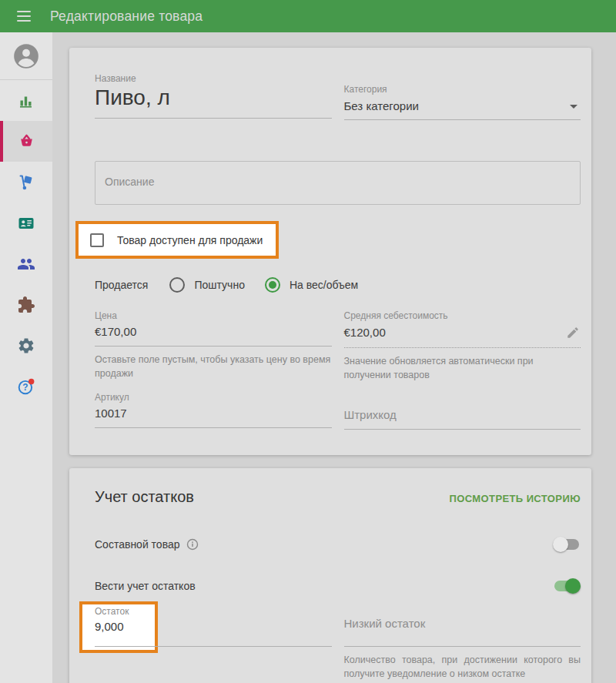 Image resolution: width=616 pixels, height=683 pixels. What do you see at coordinates (463, 102) in the screenshot?
I see `category-field: Категория Без категории` at bounding box center [463, 102].